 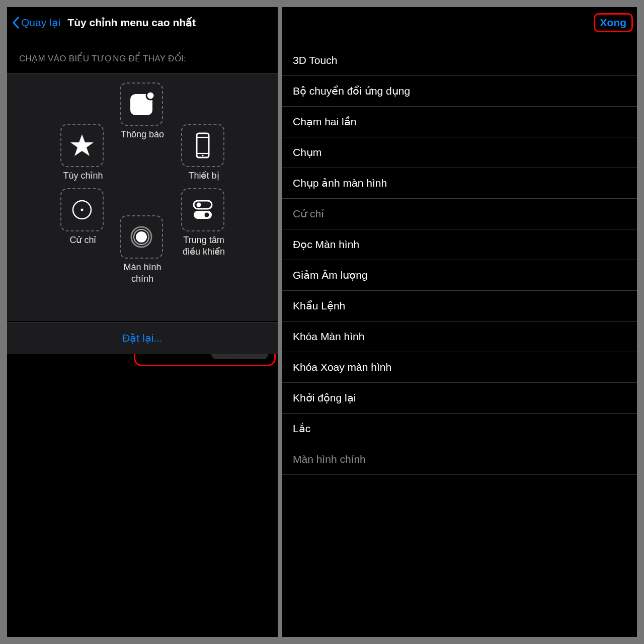 I want to click on back-button: Quay lại, so click(x=36, y=23).